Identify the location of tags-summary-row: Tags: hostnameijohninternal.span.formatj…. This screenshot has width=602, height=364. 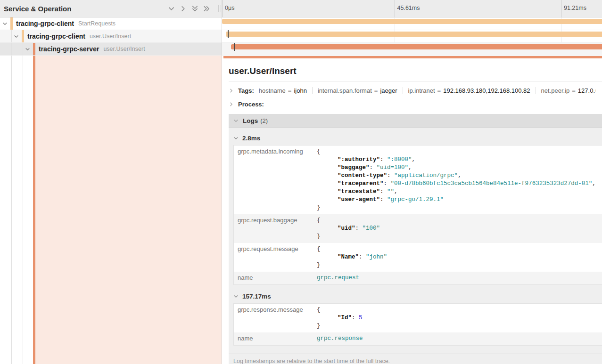
(412, 89).